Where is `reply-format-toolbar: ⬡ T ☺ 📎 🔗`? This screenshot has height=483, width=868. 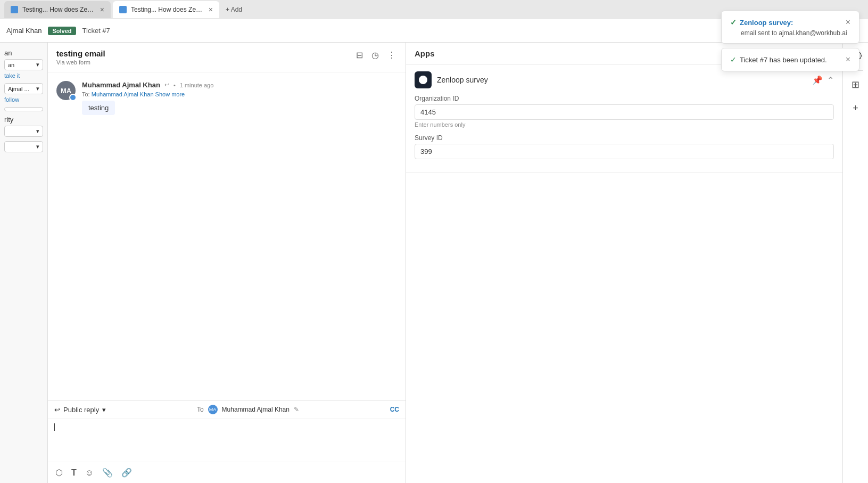
reply-format-toolbar: ⬡ T ☺ 📎 🔗 is located at coordinates (227, 472).